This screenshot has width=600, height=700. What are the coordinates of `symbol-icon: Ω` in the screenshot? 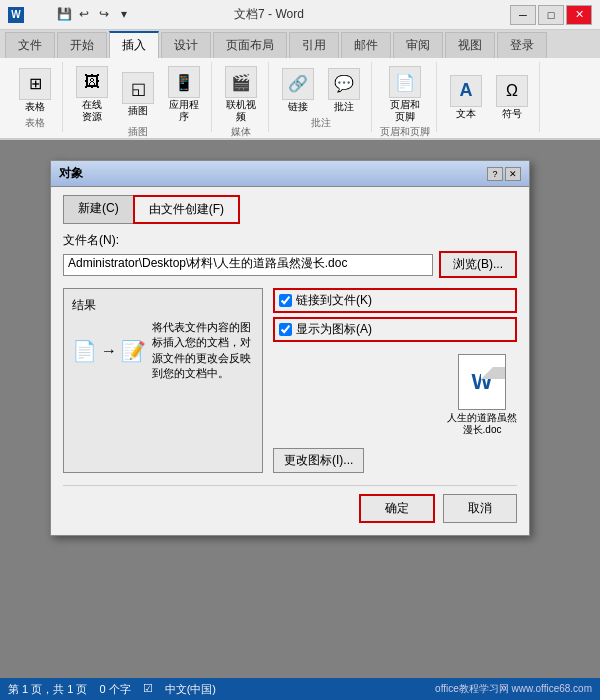 It's located at (512, 91).